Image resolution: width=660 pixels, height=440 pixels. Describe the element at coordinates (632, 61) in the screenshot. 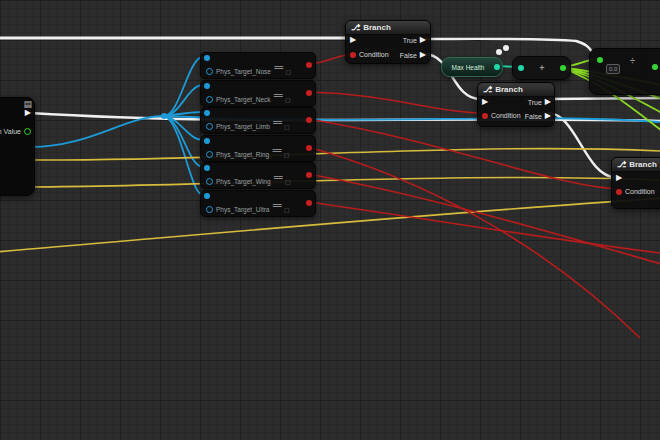

I see `divide-operator-glyph: ÷` at that location.